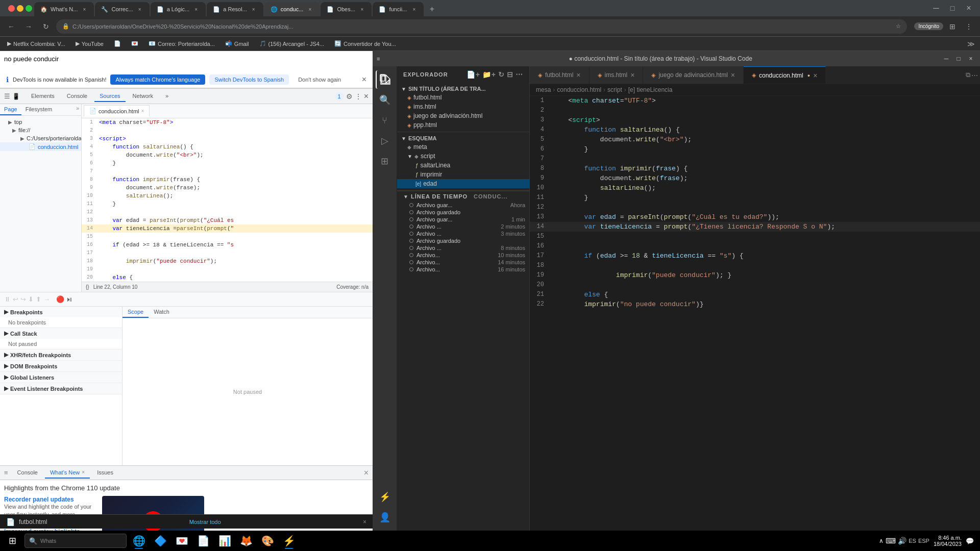 This screenshot has width=980, height=551. Describe the element at coordinates (463, 138) in the screenshot. I see `tree-schema-header: ▼ ESQUEMA` at that location.